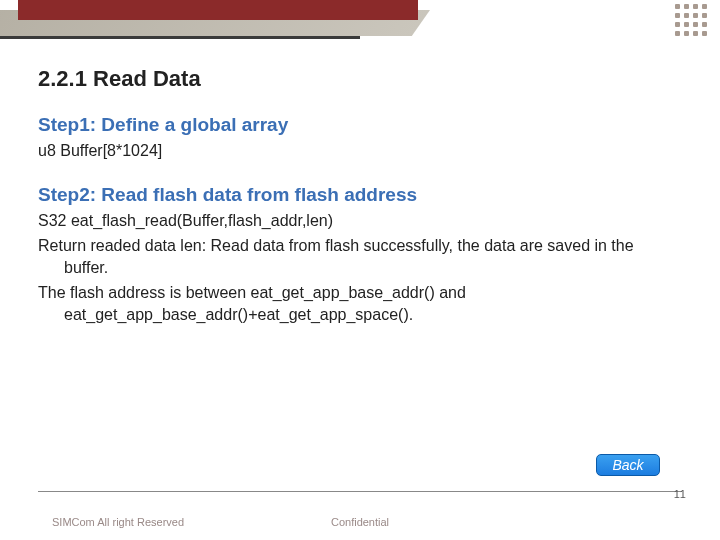 The image size is (720, 540). I want to click on footer-center-text: Confidential, so click(360, 522).